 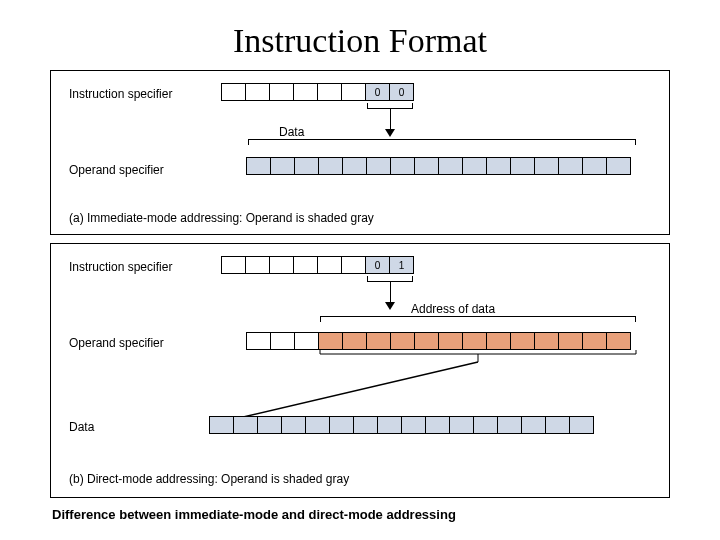 What do you see at coordinates (438, 341) in the screenshot?
I see `operand-specifier-row-b` at bounding box center [438, 341].